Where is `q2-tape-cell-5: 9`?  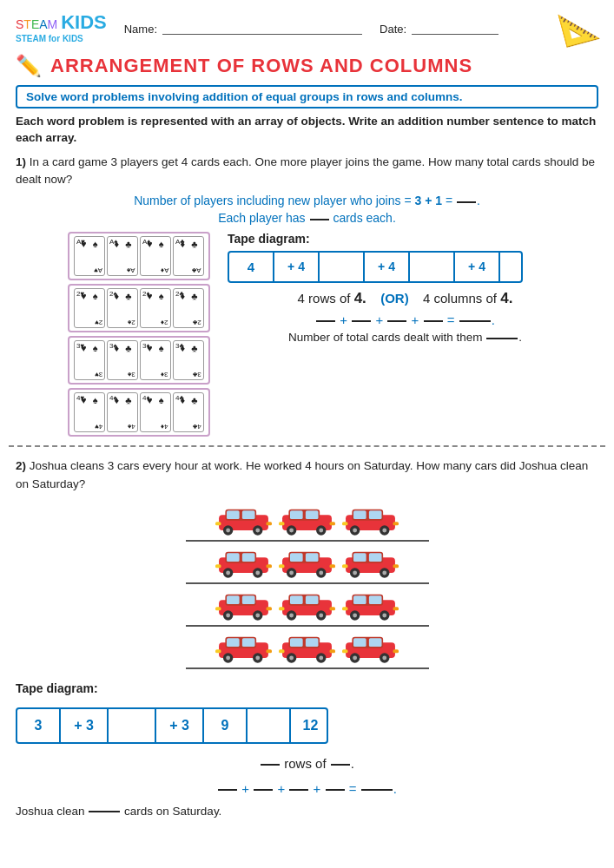 q2-tape-cell-5: 9 is located at coordinates (226, 726).